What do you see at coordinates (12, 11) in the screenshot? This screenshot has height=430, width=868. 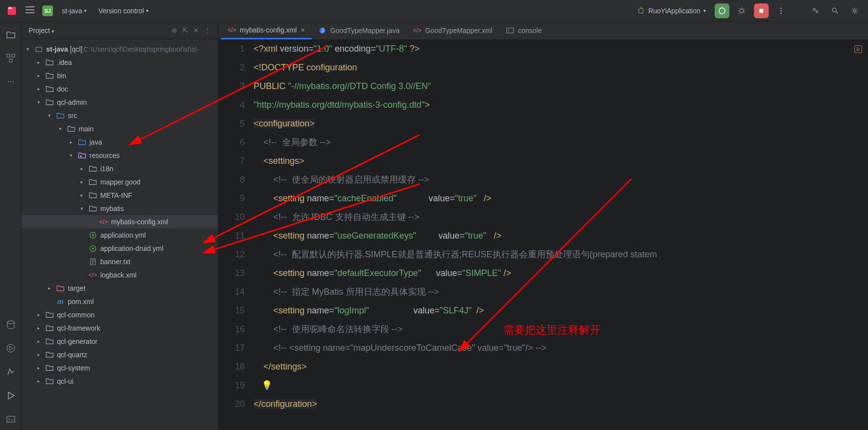 I see `ide-logo-icon` at bounding box center [12, 11].